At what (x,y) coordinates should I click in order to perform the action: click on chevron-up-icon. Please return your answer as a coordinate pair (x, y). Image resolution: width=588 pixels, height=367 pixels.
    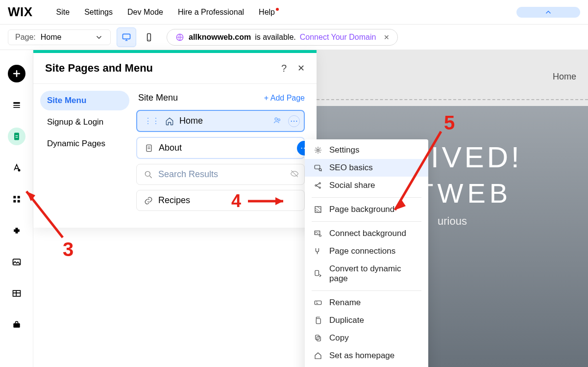
    Looking at the image, I should click on (548, 12).